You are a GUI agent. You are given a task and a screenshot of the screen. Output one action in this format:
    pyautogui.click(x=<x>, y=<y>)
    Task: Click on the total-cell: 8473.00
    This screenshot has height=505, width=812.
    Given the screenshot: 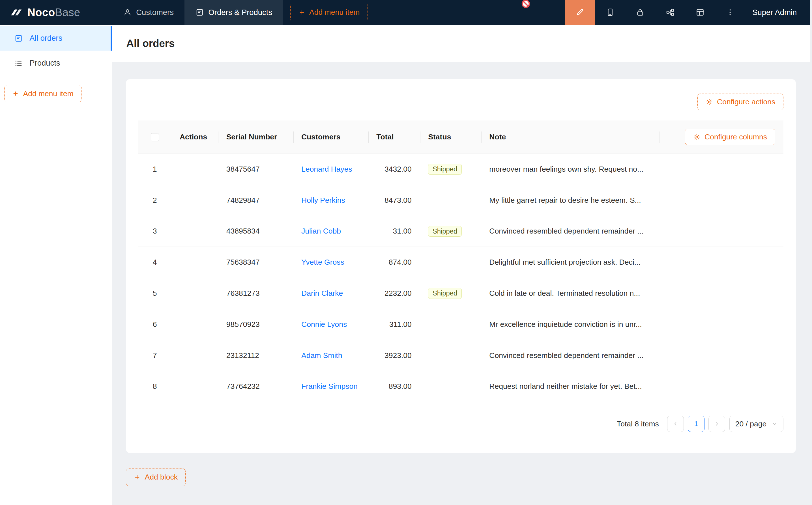 What is the action you would take?
    pyautogui.click(x=394, y=200)
    